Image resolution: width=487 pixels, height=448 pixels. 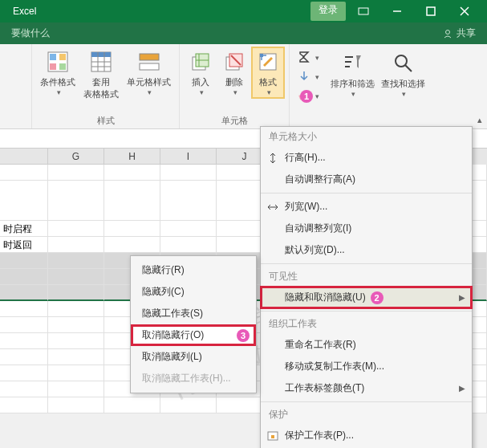 I want to click on menu-col-width: 列宽(W)..., so click(x=366, y=207).